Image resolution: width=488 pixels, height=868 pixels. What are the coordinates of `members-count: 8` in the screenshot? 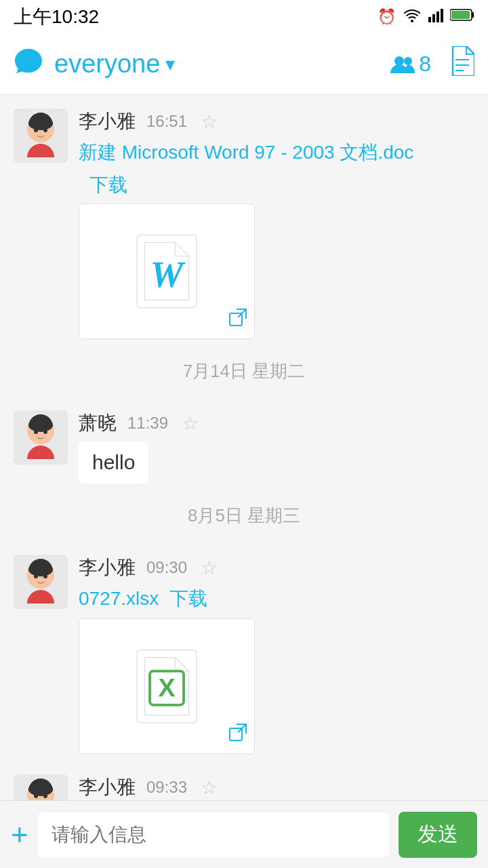 It's located at (411, 64).